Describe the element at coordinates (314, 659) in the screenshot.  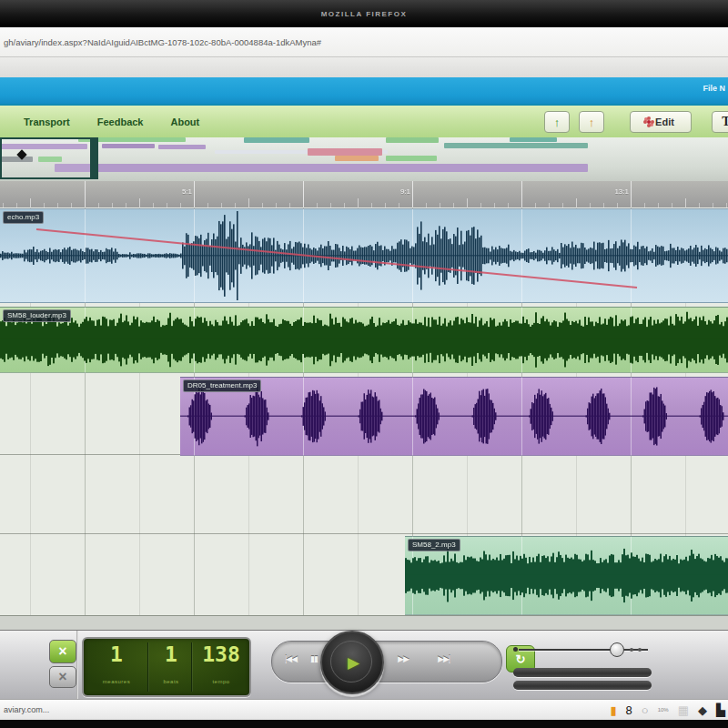
I see `pause-button: ▮▮` at that location.